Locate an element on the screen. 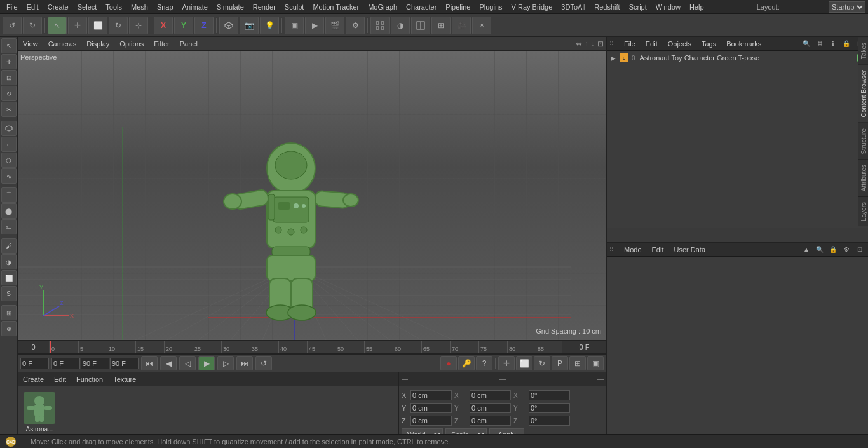 This screenshot has height=448, width=868. max-frame-input is located at coordinates (95, 363).